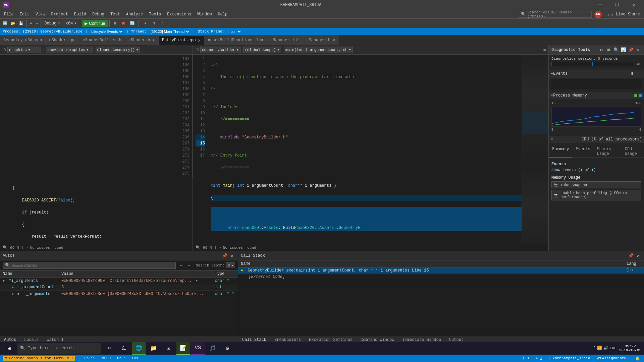 The image size is (644, 362). I want to click on table-row: ▶ *i_arguments 0x00000248c83fc900 "C:\Us…, so click(119, 281).